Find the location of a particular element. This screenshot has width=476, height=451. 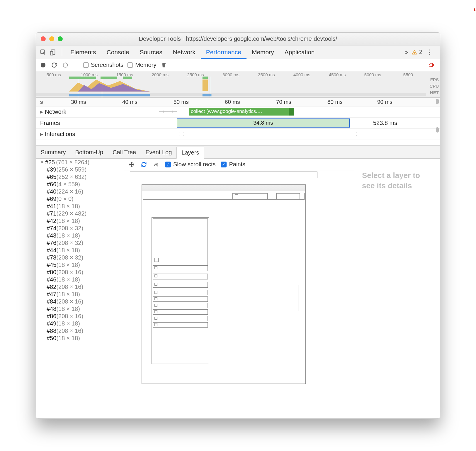

rotate-icon is located at coordinates (144, 165).